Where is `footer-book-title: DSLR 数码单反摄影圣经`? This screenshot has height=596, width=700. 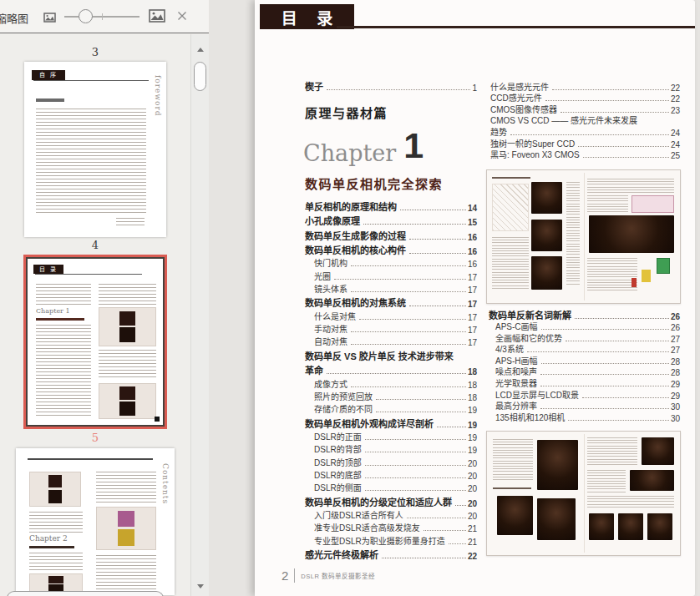 footer-book-title: DSLR 数码单反摄影圣经 is located at coordinates (337, 576).